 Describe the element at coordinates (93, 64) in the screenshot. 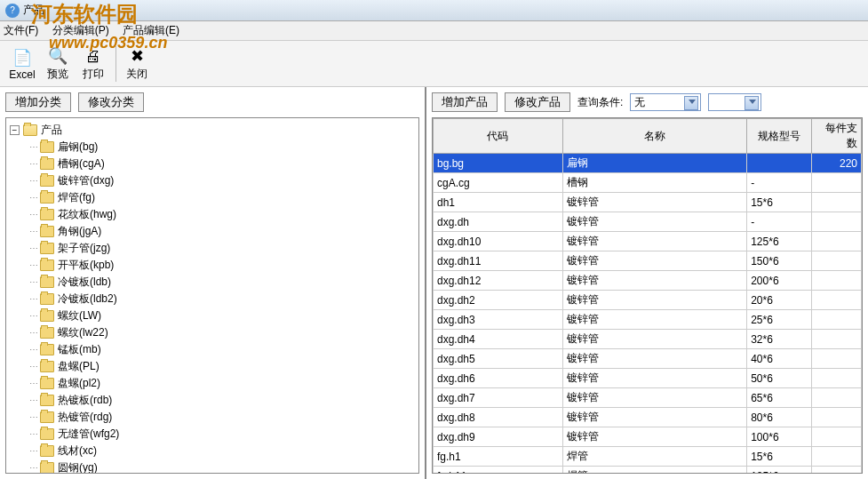

I see `print-button: 🖨 打印` at that location.